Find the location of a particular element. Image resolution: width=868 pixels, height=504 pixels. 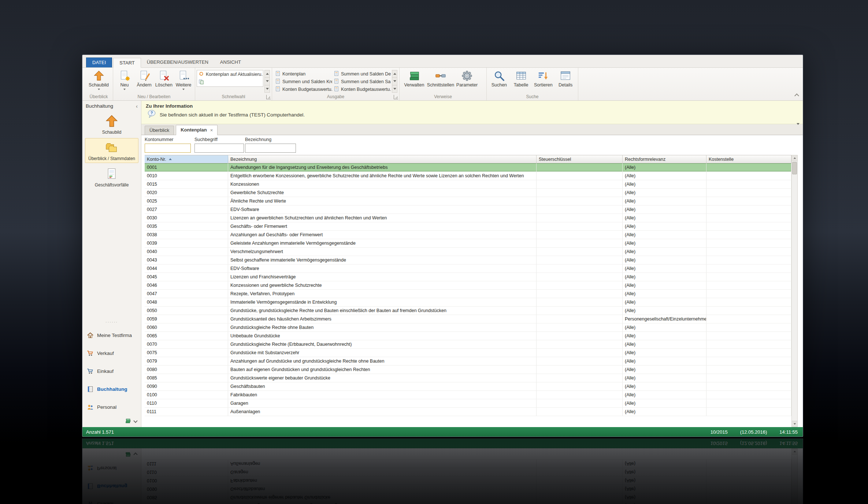

table-row: 0100Fabrikbauten(Alle) is located at coordinates (468, 395).